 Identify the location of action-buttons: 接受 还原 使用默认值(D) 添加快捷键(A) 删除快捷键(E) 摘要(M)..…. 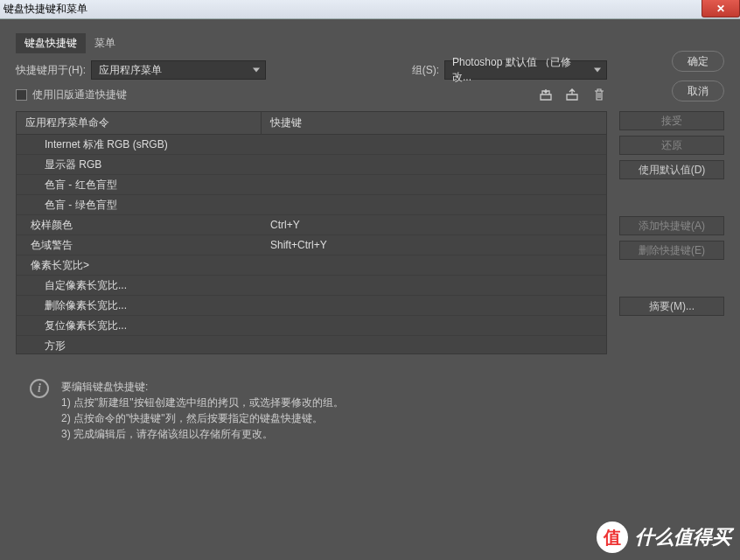
(672, 233).